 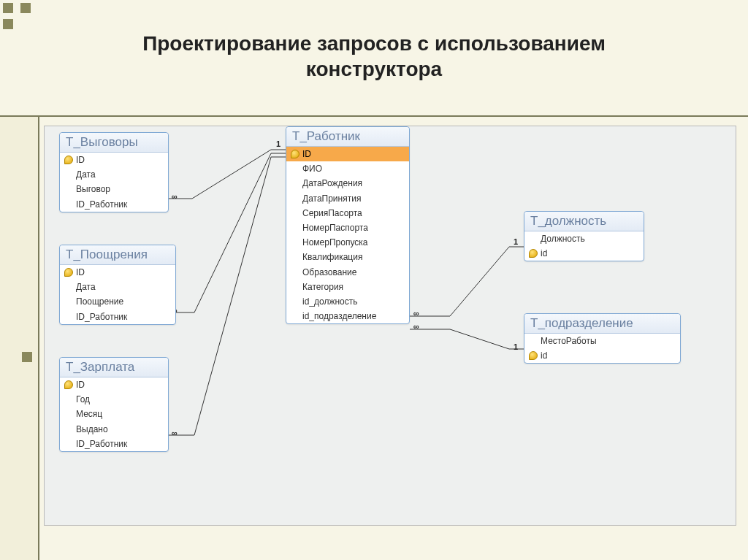 I want to click on table-title-podrazdelenie: Т_подразделение, so click(x=602, y=324).